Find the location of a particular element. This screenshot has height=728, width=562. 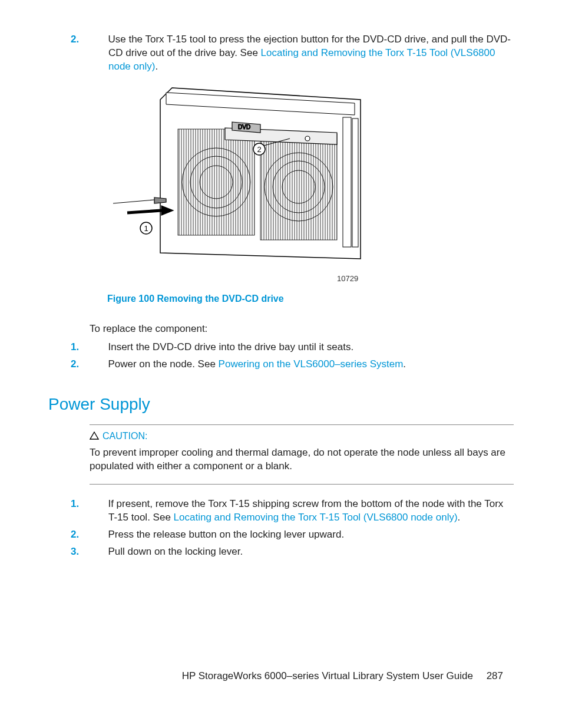

step-text: Pull down on the locking lever. is located at coordinates (176, 552).